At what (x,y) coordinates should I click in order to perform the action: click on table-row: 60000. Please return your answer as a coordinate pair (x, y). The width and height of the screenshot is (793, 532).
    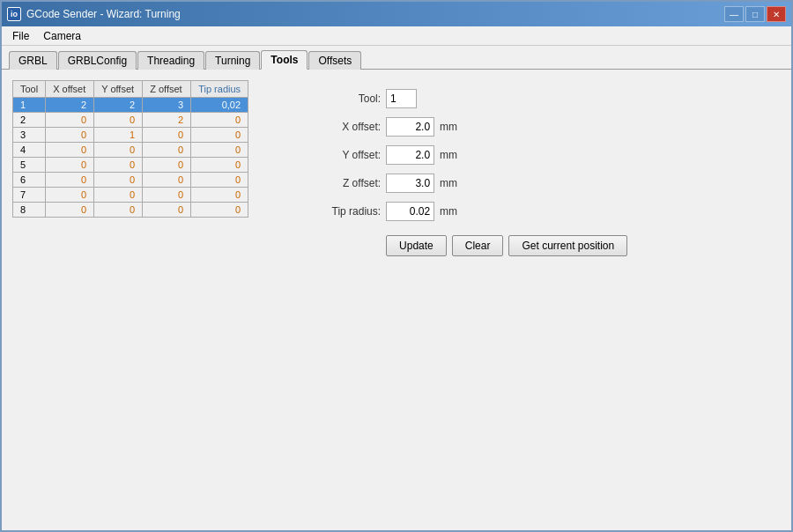
    Looking at the image, I should click on (130, 180).